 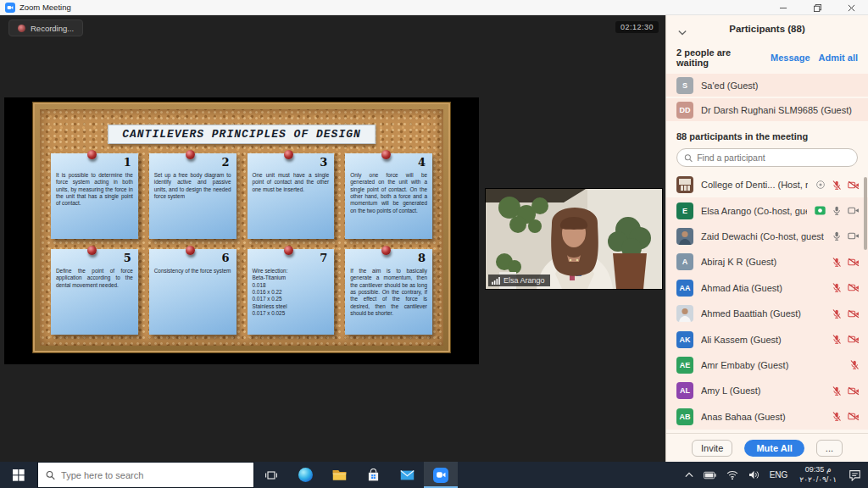 I want to click on avatar, so click(x=685, y=185).